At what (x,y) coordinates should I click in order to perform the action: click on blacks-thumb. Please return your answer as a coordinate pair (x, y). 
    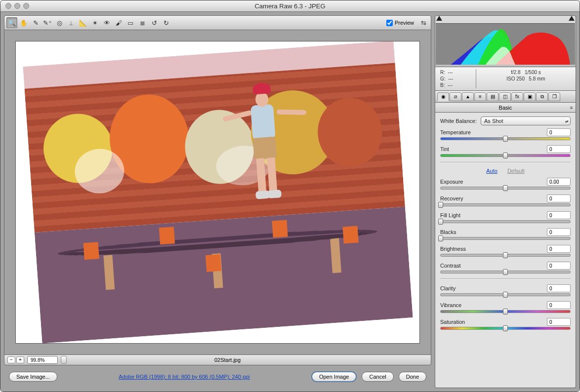
    Looking at the image, I should click on (441, 238).